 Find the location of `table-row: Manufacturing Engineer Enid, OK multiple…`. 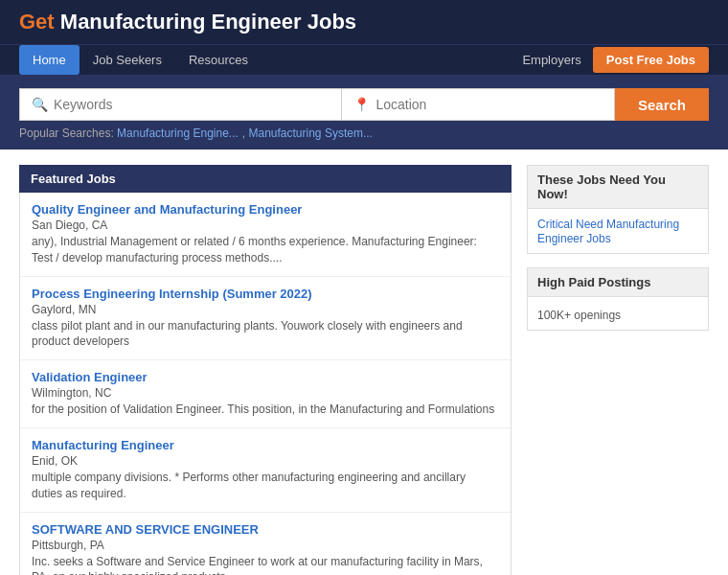

table-row: Manufacturing Engineer Enid, OK multiple… is located at coordinates (265, 471).